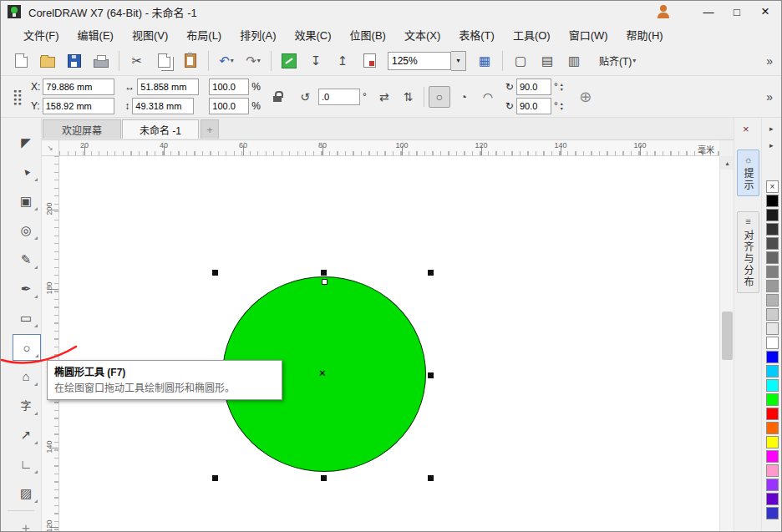 This screenshot has height=532, width=782. I want to click on ellipse-mode-button: ○, so click(439, 97).